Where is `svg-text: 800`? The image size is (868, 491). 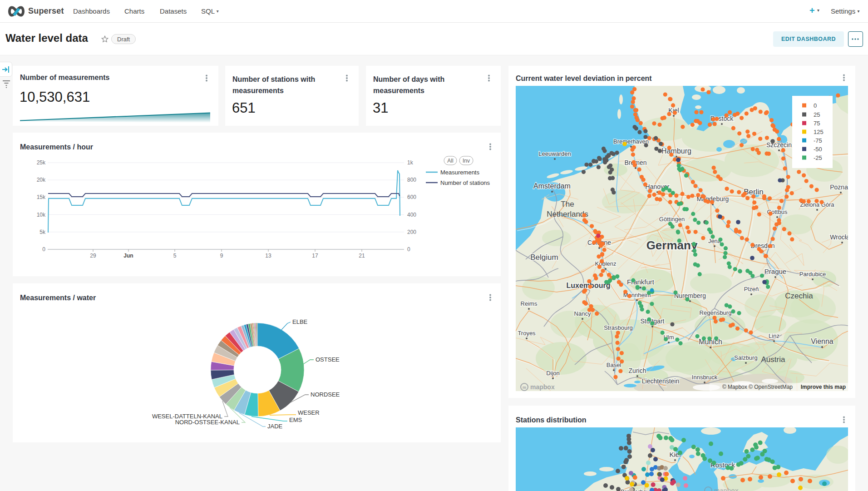 svg-text: 800 is located at coordinates (412, 180).